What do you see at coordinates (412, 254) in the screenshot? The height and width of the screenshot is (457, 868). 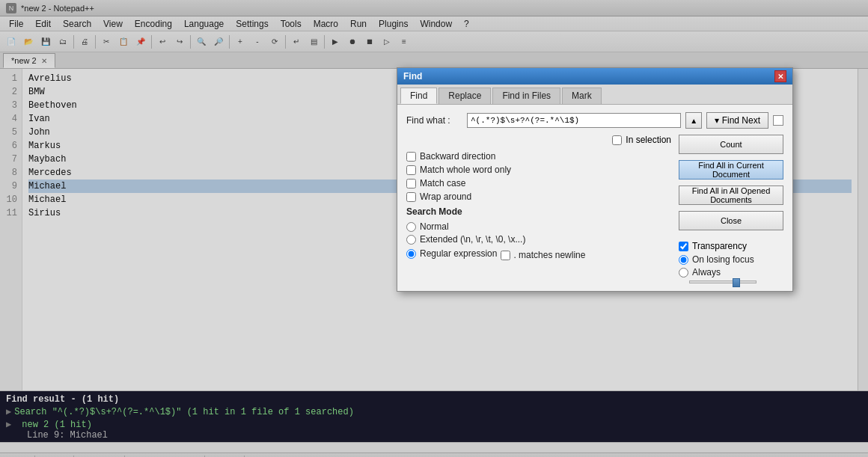 I see `regex-radio` at bounding box center [412, 254].